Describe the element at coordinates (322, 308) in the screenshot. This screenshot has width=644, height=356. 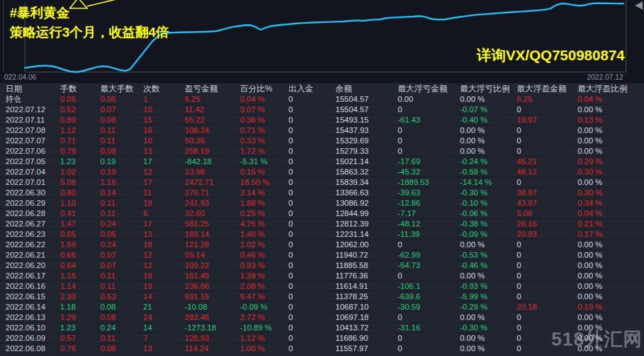
I see `table-row: 2022.06.141.180.0821-10.08-0.09 %010687.…` at that location.